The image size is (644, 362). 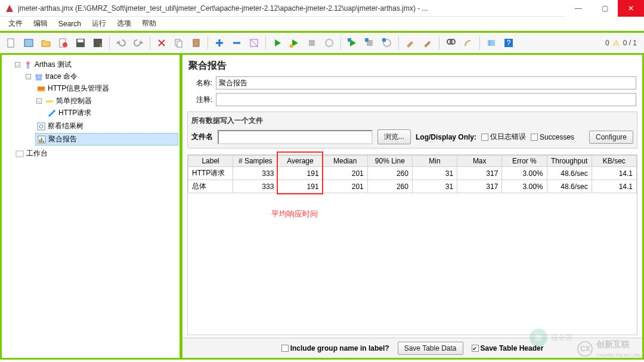 I want to click on tree-simple-controller: –简单控制器, so click(x=107, y=101).